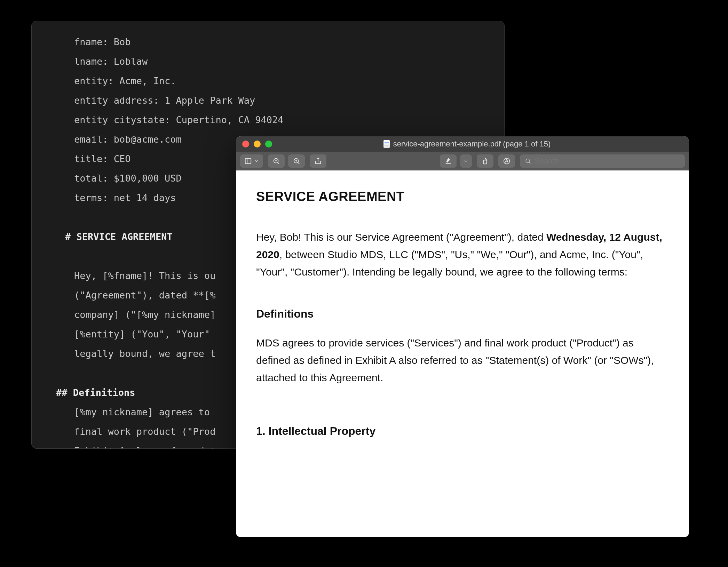 This screenshot has height=567, width=728. Describe the element at coordinates (448, 161) in the screenshot. I see `highlight-icon` at that location.